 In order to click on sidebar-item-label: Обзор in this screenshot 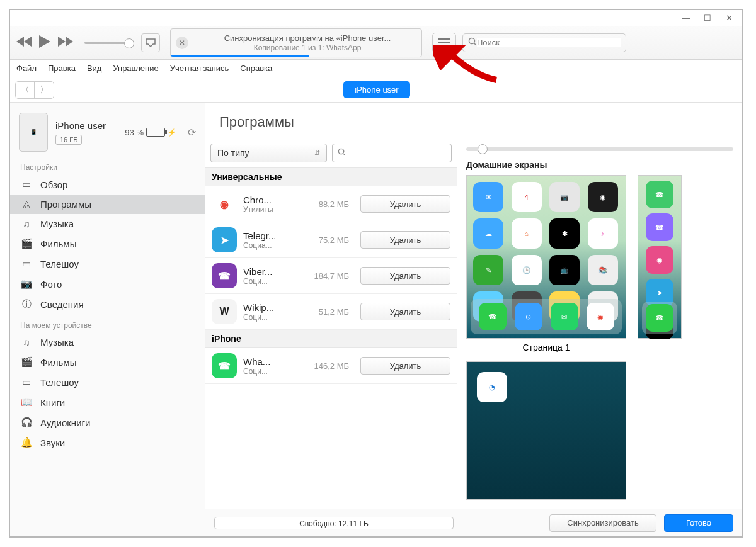, I will do `click(54, 185)`.